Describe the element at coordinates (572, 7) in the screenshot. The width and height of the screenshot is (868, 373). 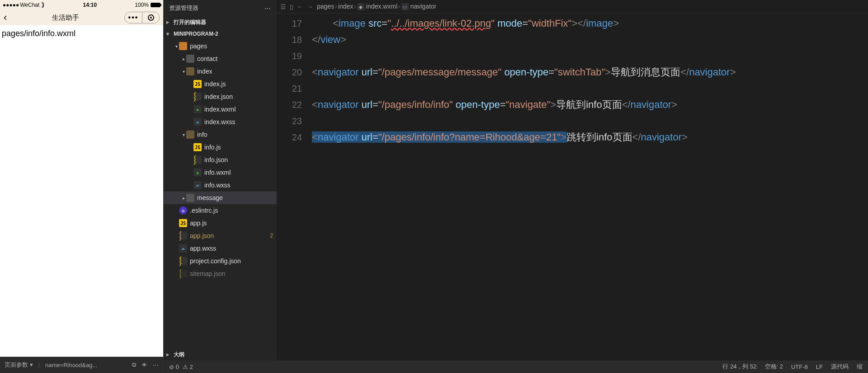
I see `editor-top-bar: ☰ ▯ ← → pages›index›◆ index.wxml›▭ navig…` at that location.